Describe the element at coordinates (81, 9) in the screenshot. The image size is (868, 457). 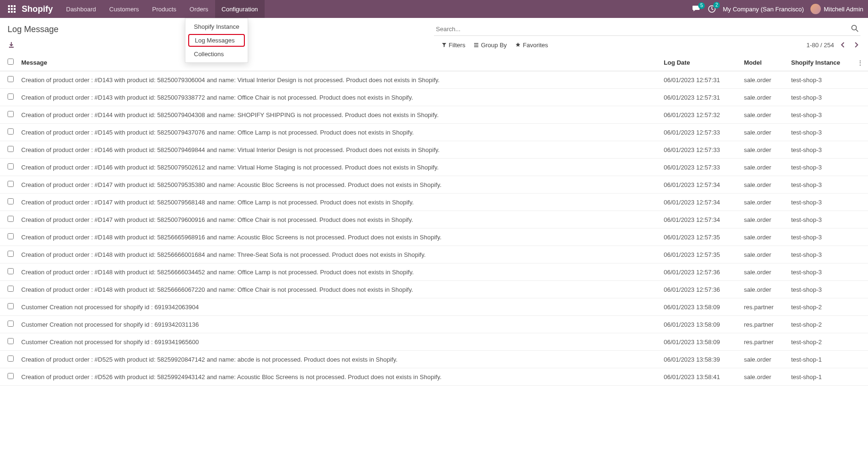
I see `nav-dashboard: Dashboard` at that location.